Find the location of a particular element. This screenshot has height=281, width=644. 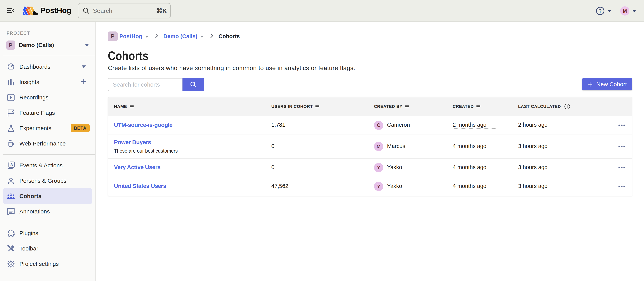

svg-text: A is located at coordinates (12, 164).